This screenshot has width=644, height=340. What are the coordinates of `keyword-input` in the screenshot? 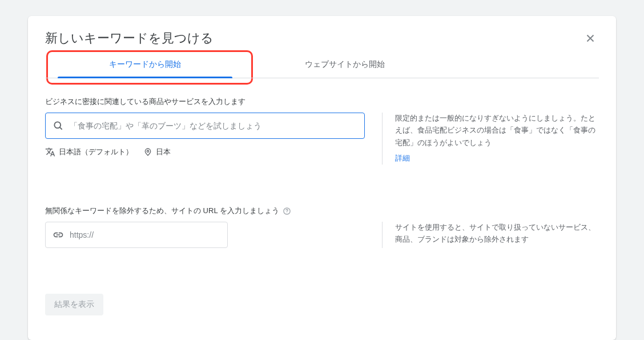 It's located at (214, 126).